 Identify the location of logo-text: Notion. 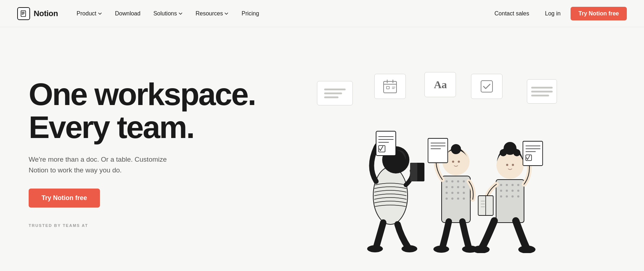
(46, 14).